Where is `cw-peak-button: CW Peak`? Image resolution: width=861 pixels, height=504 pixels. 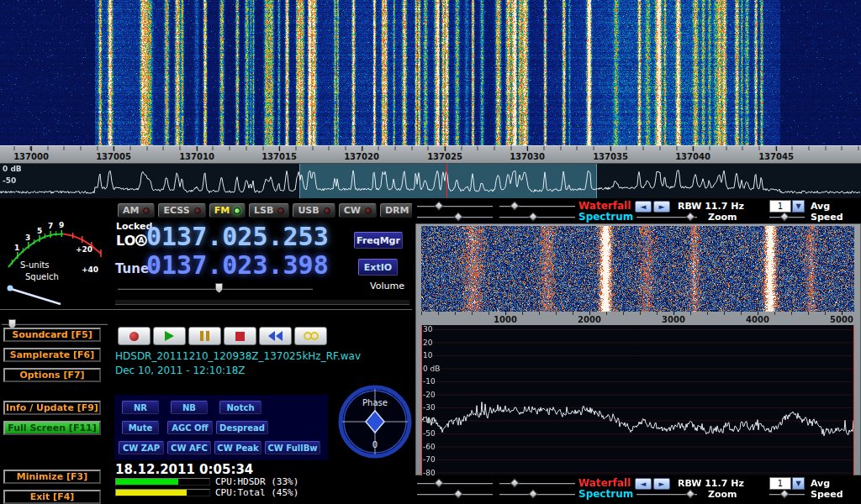 cw-peak-button: CW Peak is located at coordinates (238, 448).